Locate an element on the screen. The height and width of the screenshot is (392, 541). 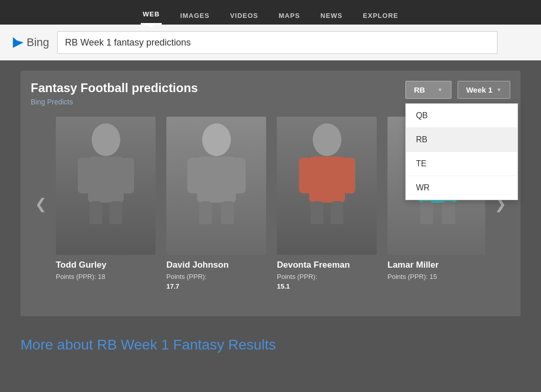
position-dropdown-menu: QB RB TE WR is located at coordinates (462, 151).